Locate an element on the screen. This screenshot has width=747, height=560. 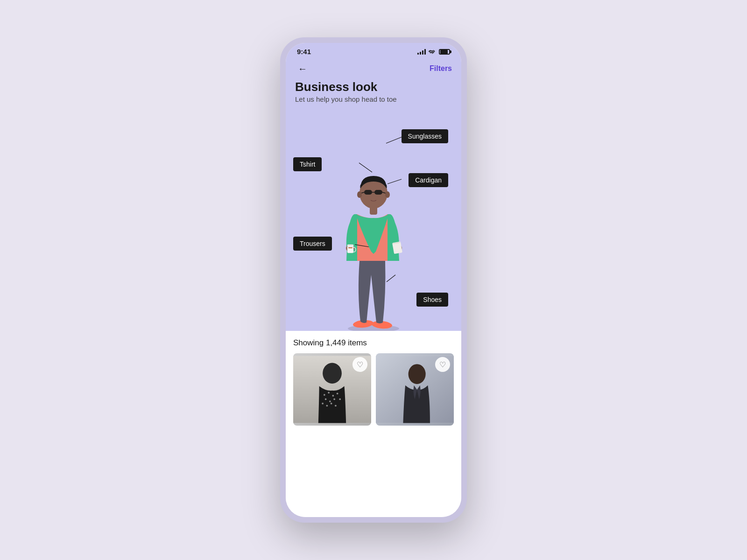
wifi-icon is located at coordinates (432, 52).